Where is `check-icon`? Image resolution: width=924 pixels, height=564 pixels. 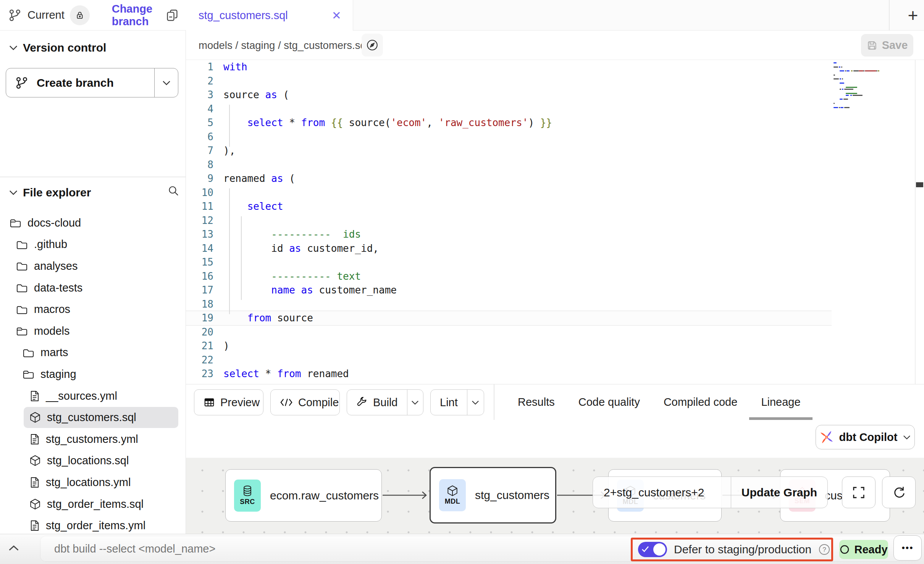 check-icon is located at coordinates (645, 549).